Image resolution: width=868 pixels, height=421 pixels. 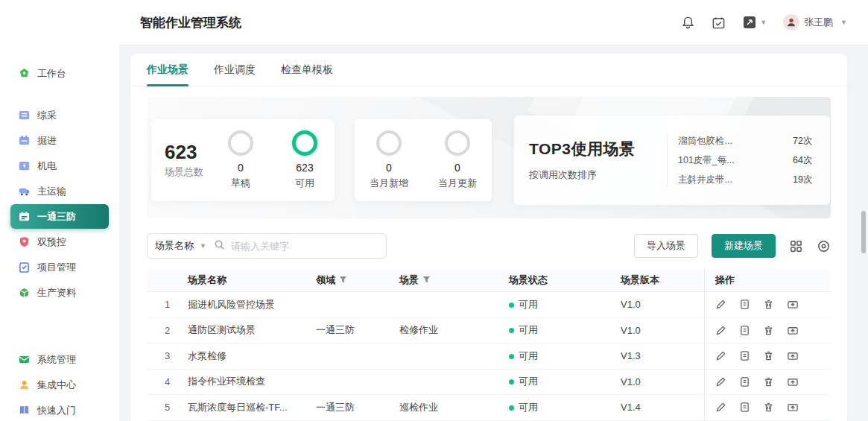 What do you see at coordinates (389, 143) in the screenshot?
I see `ring-month-new` at bounding box center [389, 143].